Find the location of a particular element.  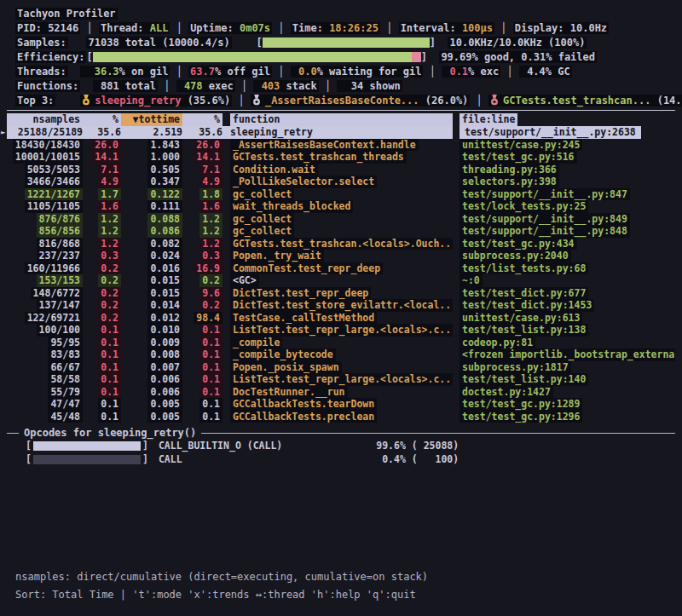

file-cell: test/support/__init__.py:848 is located at coordinates (564, 232).